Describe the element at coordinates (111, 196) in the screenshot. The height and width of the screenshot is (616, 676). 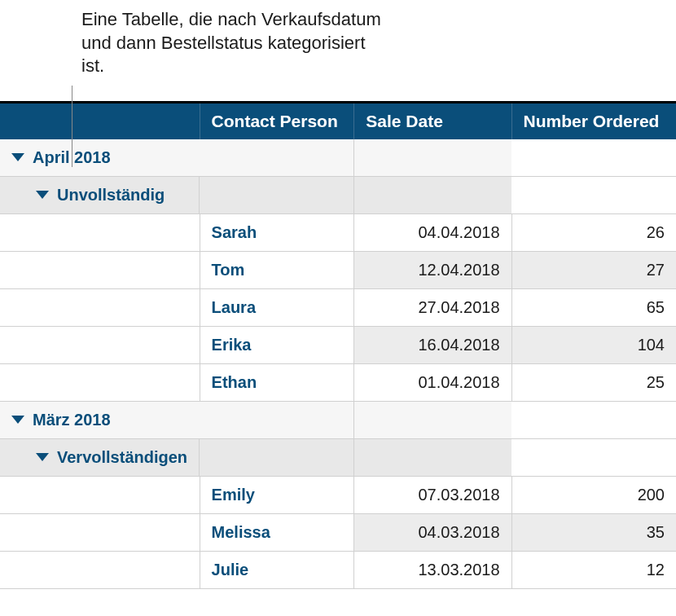
I see `subgroup-label: Unvollständig` at that location.